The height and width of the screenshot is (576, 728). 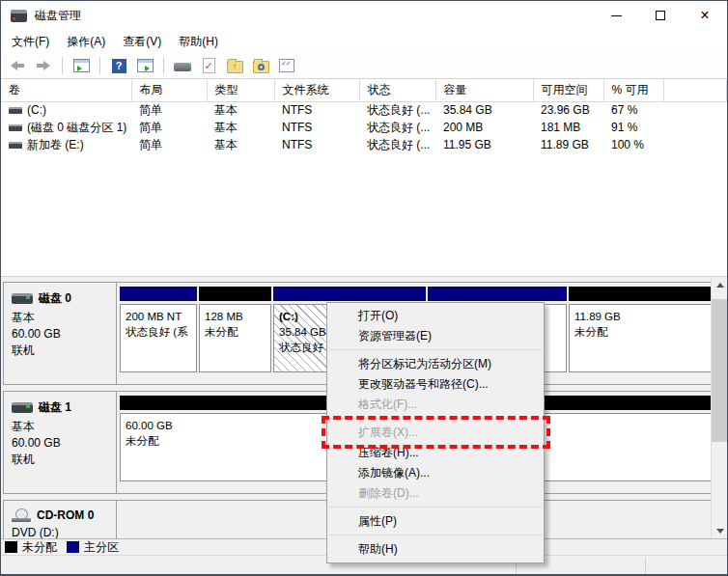 What do you see at coordinates (364, 15) in the screenshot?
I see `title-bar: 磁盘管理 ×` at bounding box center [364, 15].